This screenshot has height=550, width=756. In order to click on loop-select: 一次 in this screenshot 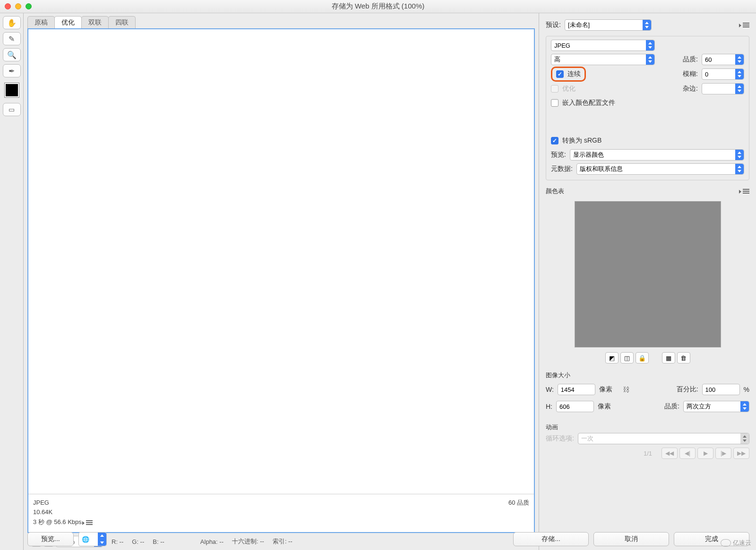, I will do `click(663, 439)`.